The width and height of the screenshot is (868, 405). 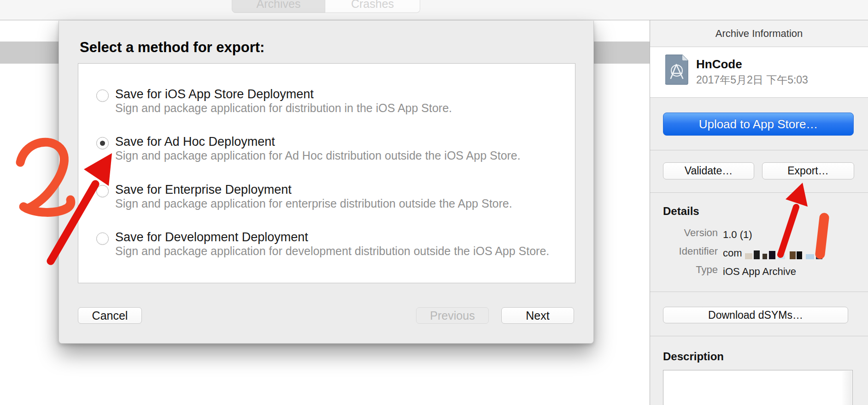 What do you see at coordinates (693, 357) in the screenshot?
I see `description-heading: Description` at bounding box center [693, 357].